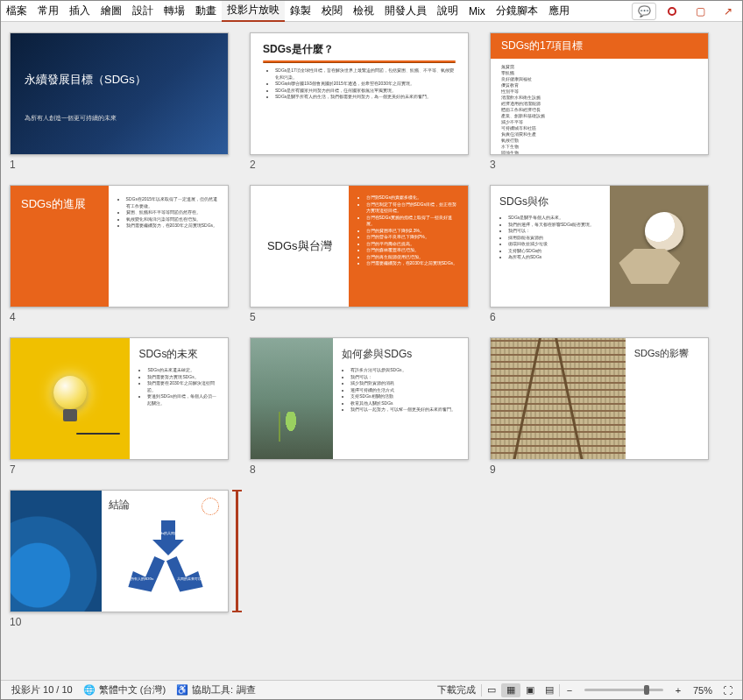  What do you see at coordinates (530, 690) in the screenshot?
I see `reading-view-button: ▣` at bounding box center [530, 690].